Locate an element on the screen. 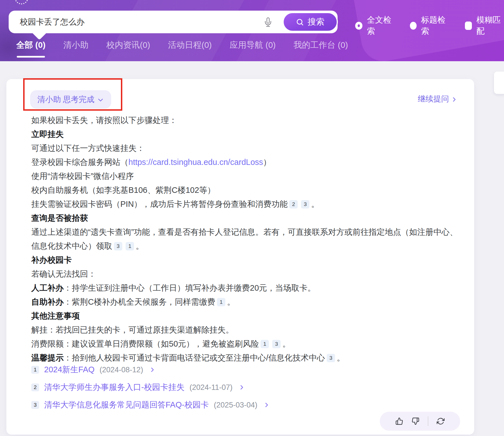  answer-paragraph: 若确认无法找回： is located at coordinates (245, 274).